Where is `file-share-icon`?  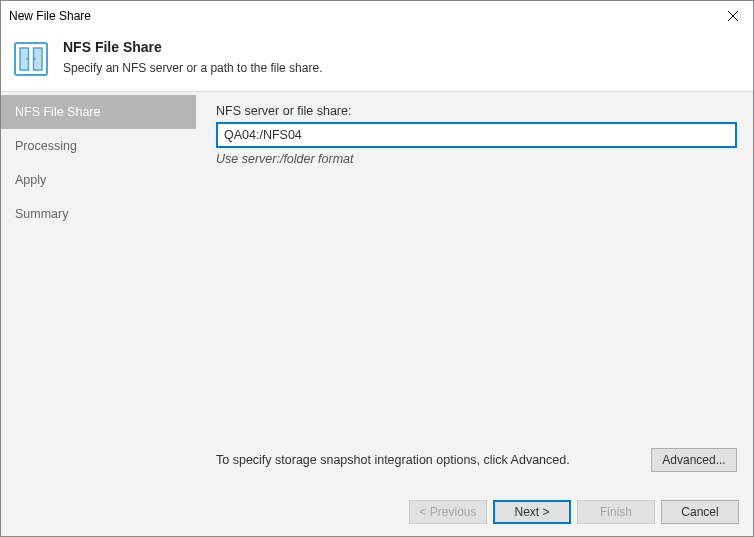 file-share-icon is located at coordinates (31, 59).